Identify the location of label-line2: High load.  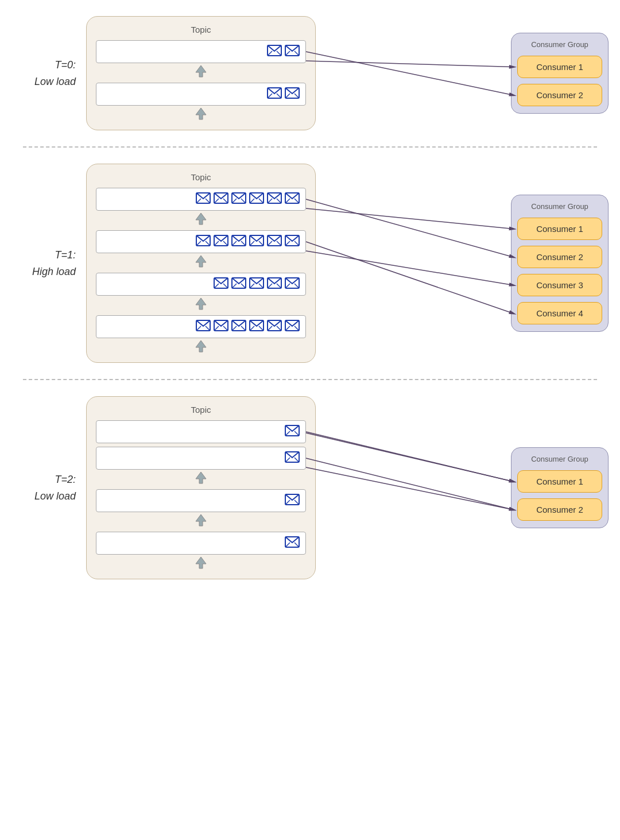
(54, 272).